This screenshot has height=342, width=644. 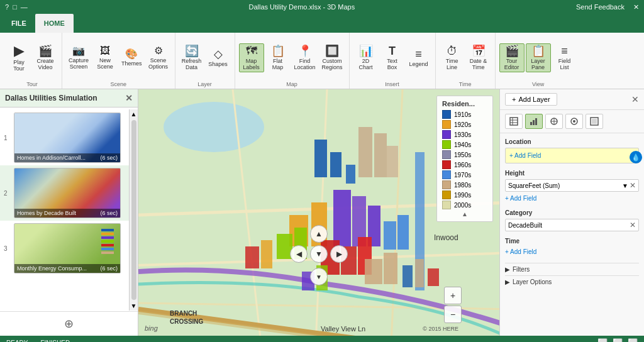 What do you see at coordinates (419, 58) in the screenshot?
I see `legend-button: ≡ Legend` at bounding box center [419, 58].